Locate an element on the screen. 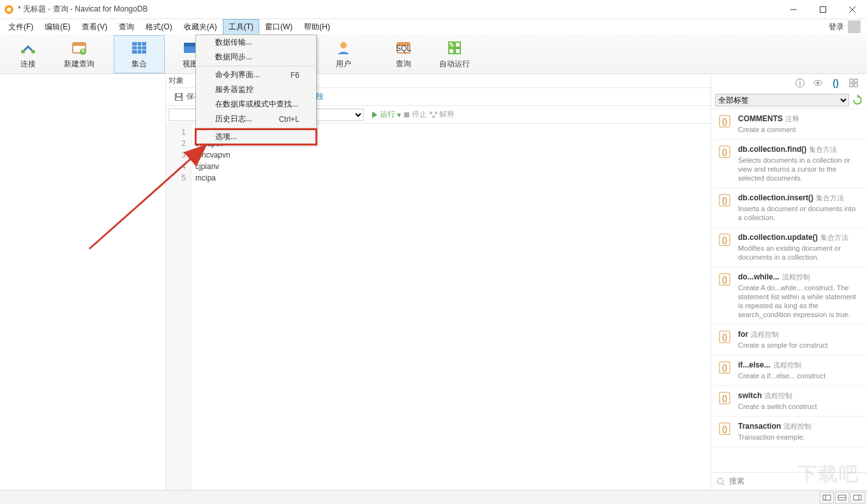 The width and height of the screenshot is (867, 504). tool-collection: 集合 is located at coordinates (139, 54).